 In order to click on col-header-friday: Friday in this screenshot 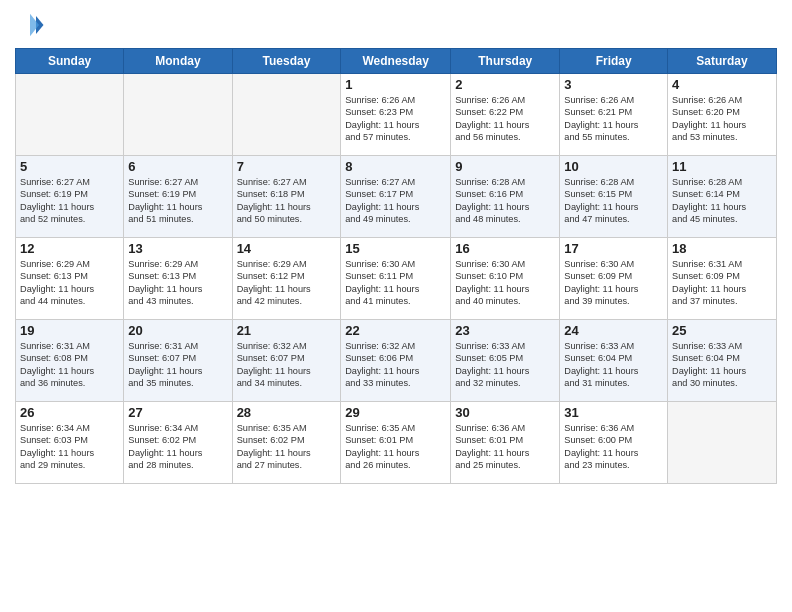, I will do `click(614, 62)`.